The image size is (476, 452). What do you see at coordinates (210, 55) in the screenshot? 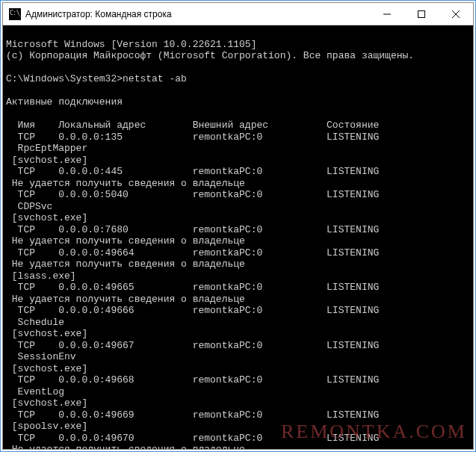
I see `header-line-2: (c) Корпорация Майкрософт (Microsoft Cor…` at bounding box center [210, 55].